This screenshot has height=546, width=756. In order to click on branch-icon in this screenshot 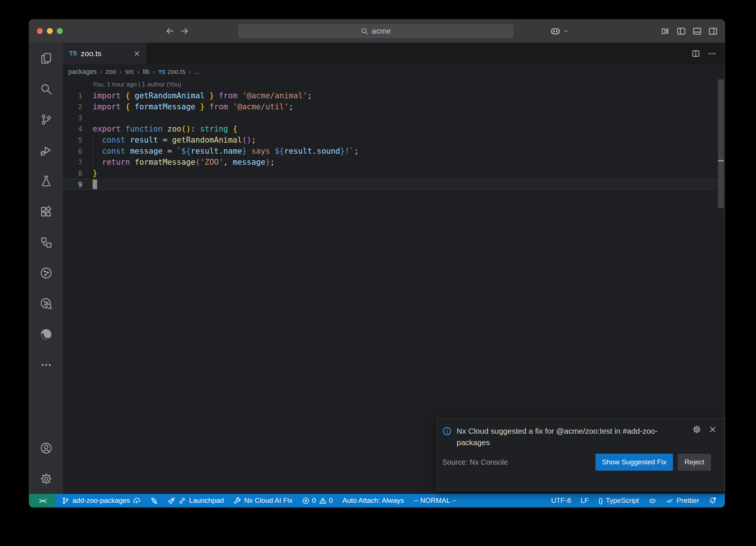, I will do `click(66, 501)`.